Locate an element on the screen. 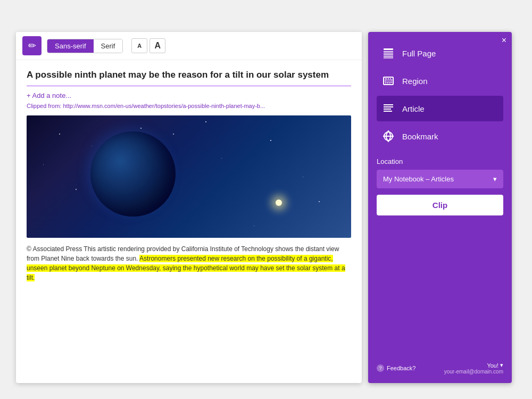  serif-button: Serif is located at coordinates (109, 46).